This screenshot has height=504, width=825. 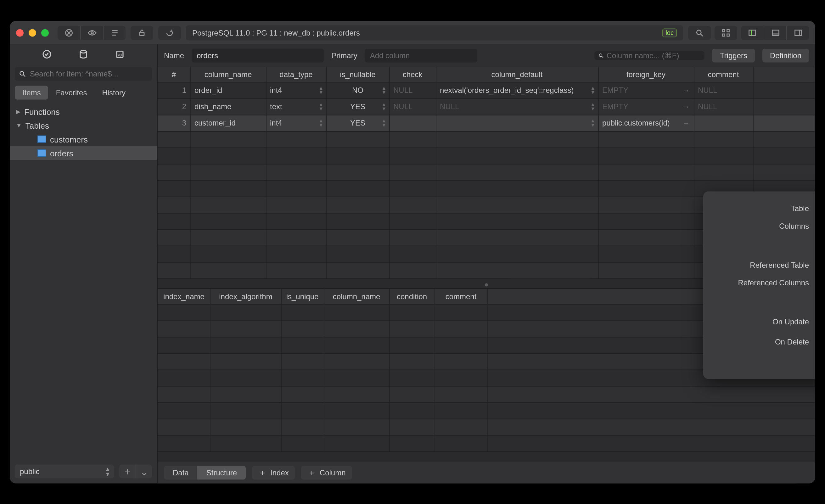 I want to click on chevron-down-icon: ▼, so click(x=19, y=125).